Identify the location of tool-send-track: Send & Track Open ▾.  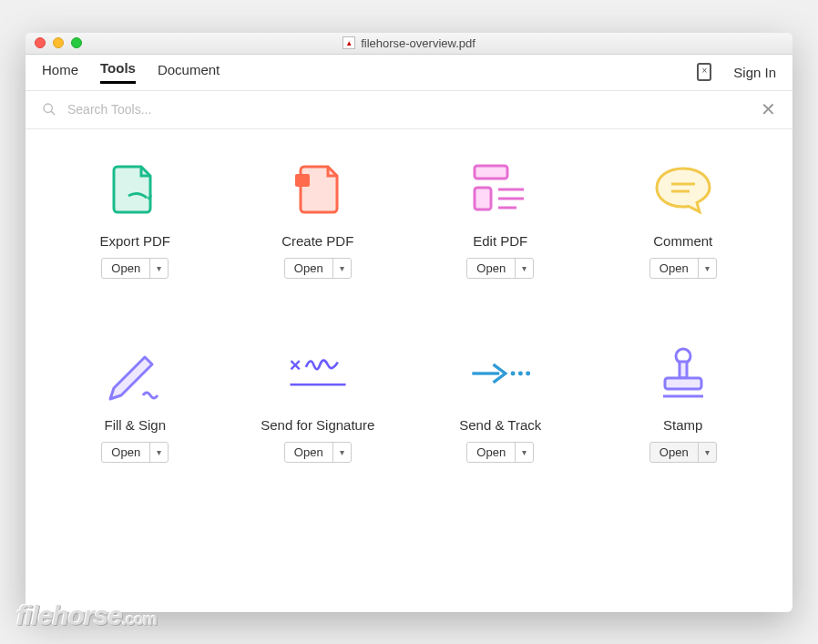
(501, 403).